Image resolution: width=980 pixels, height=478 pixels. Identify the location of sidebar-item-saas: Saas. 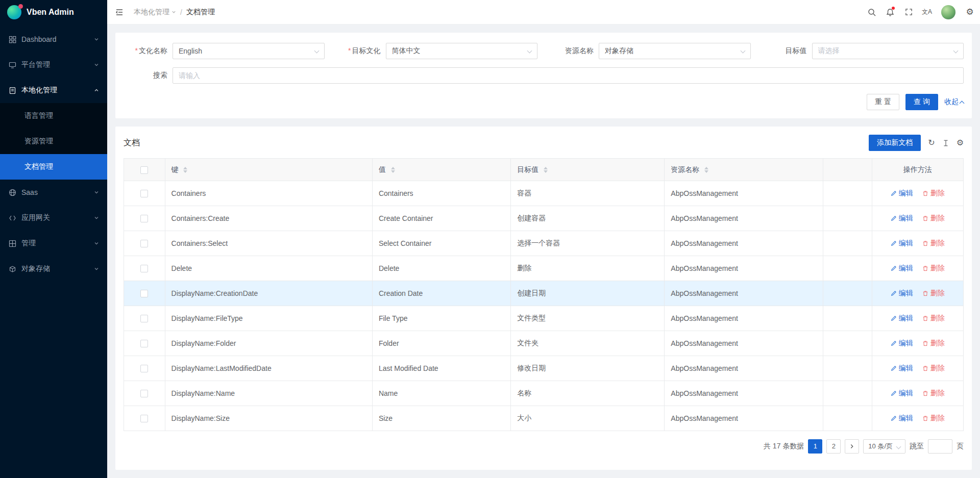
(54, 192).